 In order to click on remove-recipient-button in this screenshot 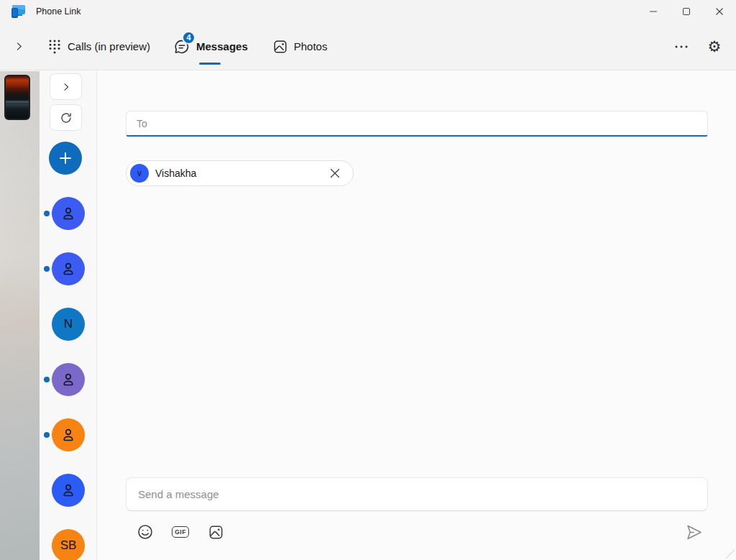, I will do `click(335, 173)`.